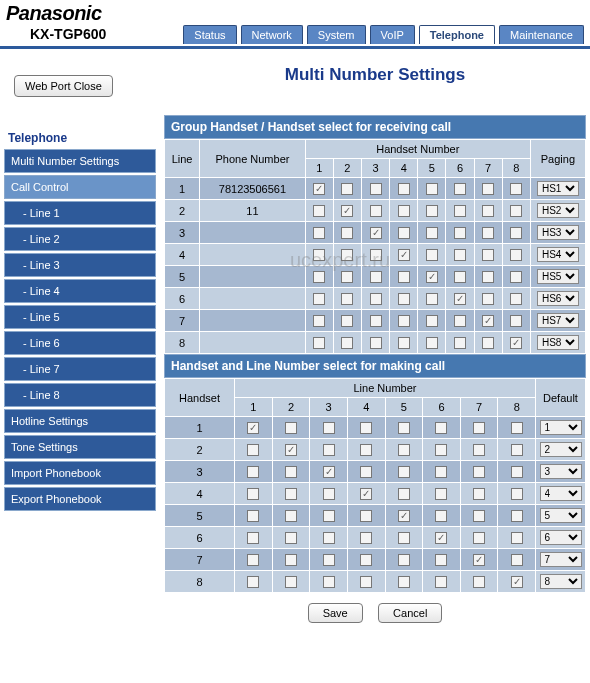 This screenshot has height=683, width=590. I want to click on sidebar-item: - Line 2, so click(80, 239).